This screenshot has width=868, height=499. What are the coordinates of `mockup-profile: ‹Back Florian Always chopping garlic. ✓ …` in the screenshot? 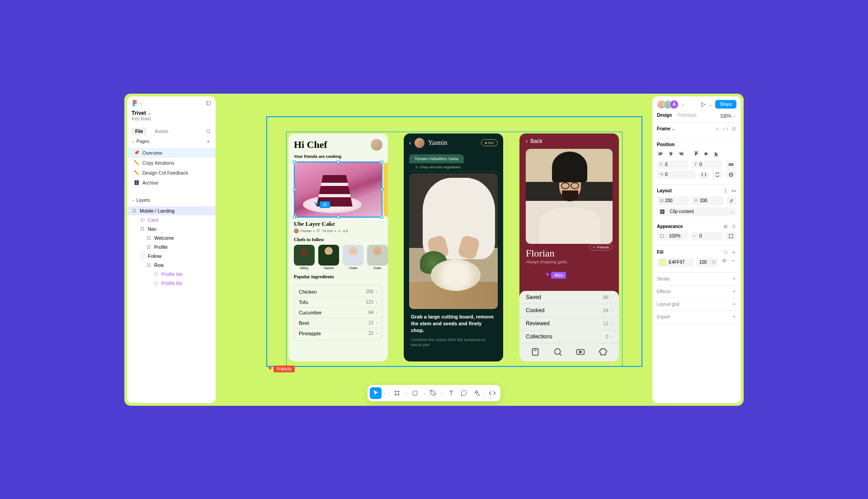 It's located at (569, 247).